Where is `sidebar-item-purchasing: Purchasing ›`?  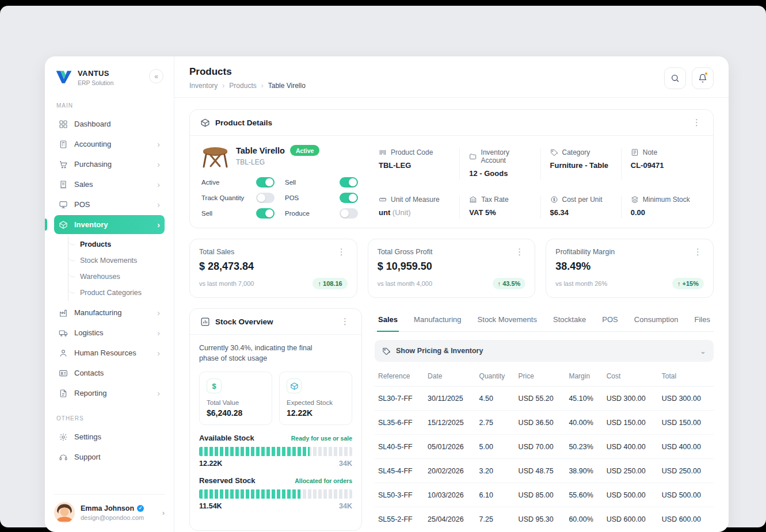
sidebar-item-purchasing: Purchasing › is located at coordinates (109, 164).